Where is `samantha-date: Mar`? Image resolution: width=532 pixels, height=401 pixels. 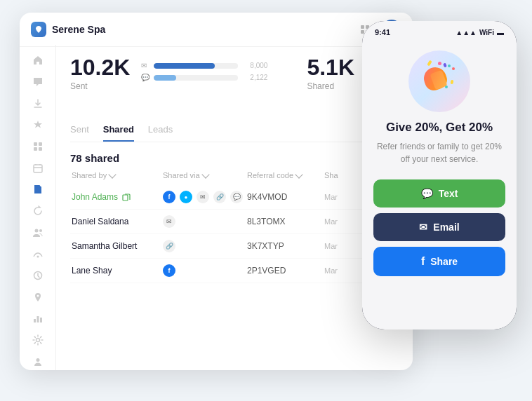
samantha-date: Mar is located at coordinates (345, 246).